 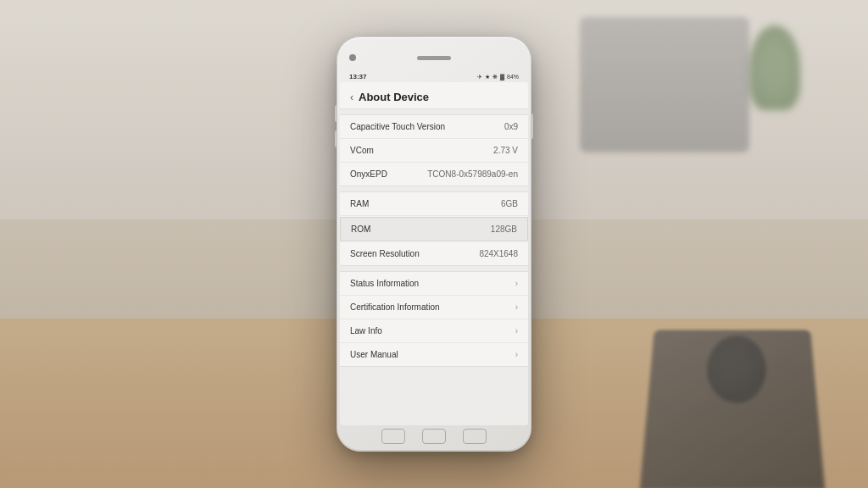 What do you see at coordinates (434, 436) in the screenshot?
I see `home-button` at bounding box center [434, 436].